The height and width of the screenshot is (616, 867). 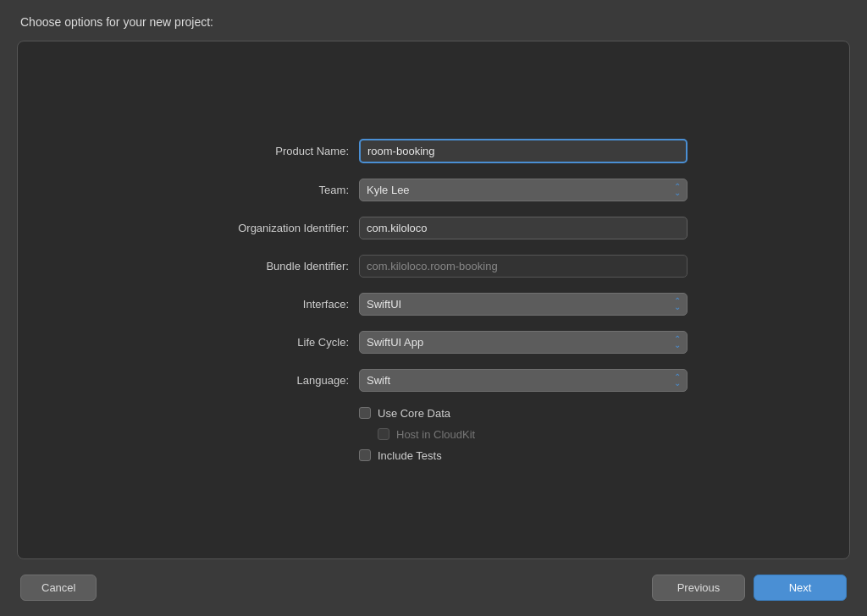 I want to click on org-identifier-row: Organization Identifier:, so click(x=434, y=228).